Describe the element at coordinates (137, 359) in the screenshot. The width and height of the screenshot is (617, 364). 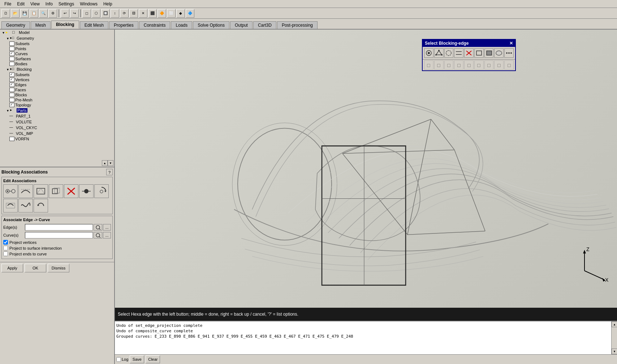
I see `save-button: Save` at that location.